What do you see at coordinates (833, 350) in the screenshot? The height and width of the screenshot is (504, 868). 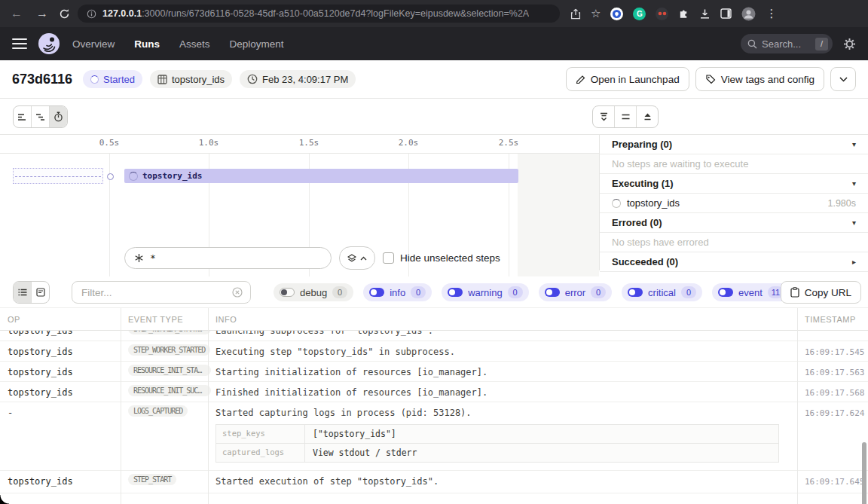 I see `log-timestamp: 16:09:17.545` at bounding box center [833, 350].